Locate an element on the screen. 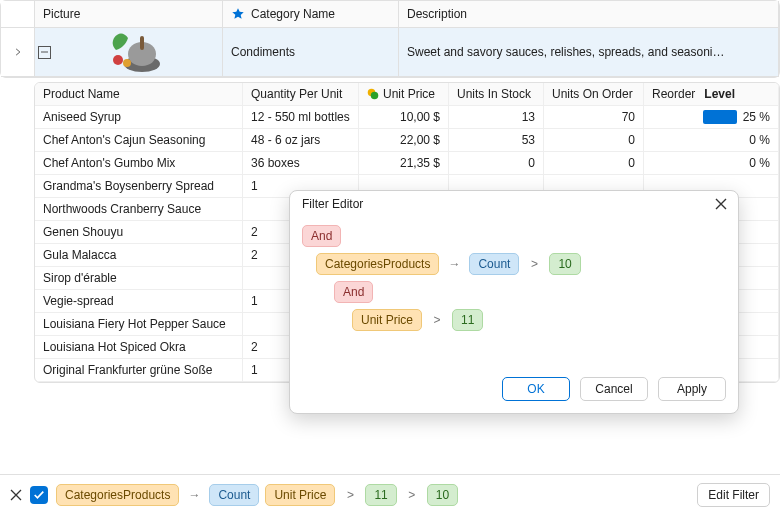  reorder-pct: 25 % is located at coordinates (756, 117).